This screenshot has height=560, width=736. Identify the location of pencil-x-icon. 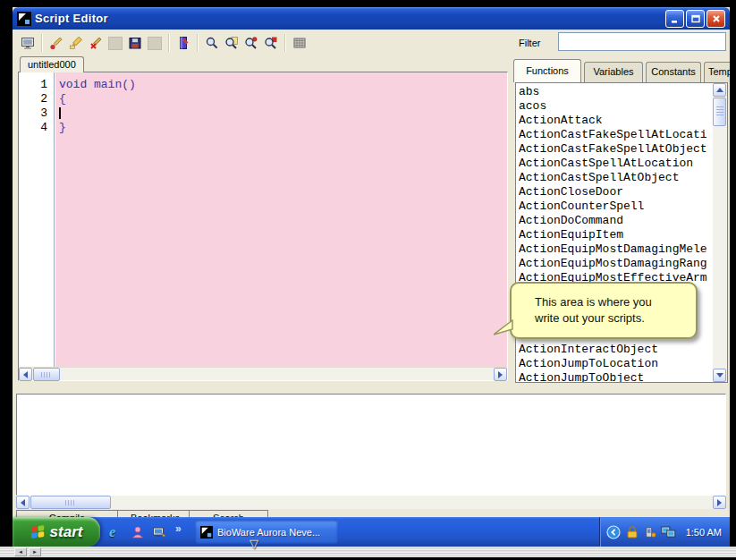
(96, 43).